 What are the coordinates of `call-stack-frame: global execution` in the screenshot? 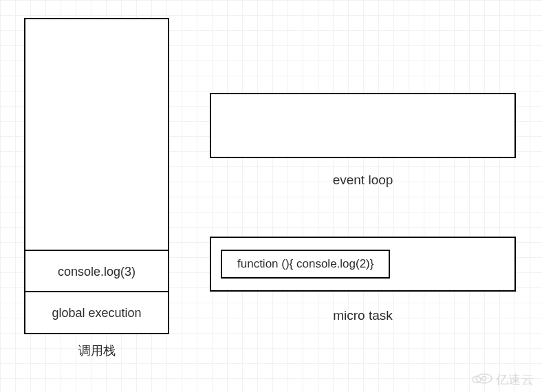 It's located at (96, 312).